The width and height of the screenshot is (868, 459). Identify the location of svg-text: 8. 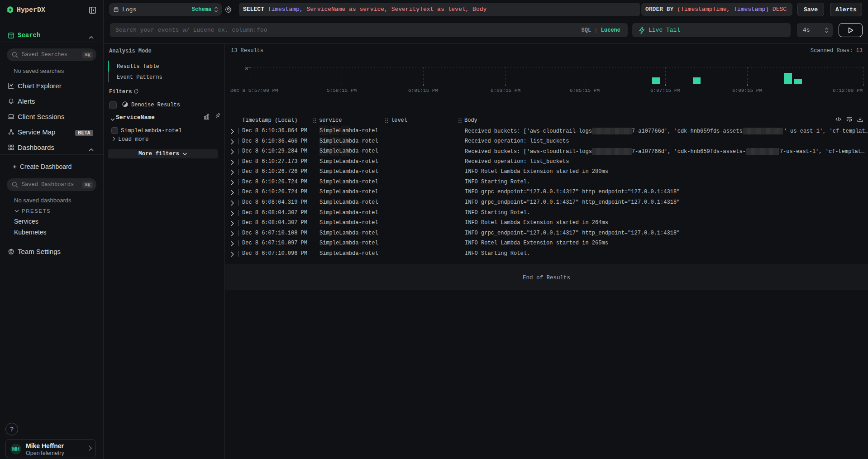
(246, 69).